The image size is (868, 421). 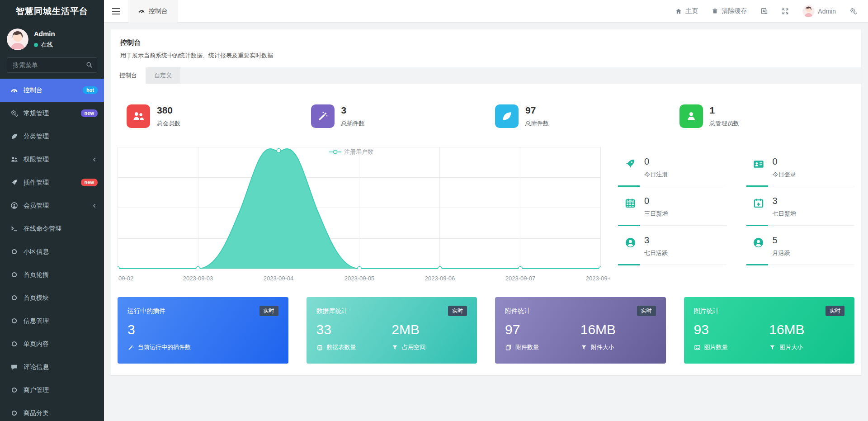 I want to click on card-image-stats: 图片统计 实时 93 图片数量, so click(x=769, y=330).